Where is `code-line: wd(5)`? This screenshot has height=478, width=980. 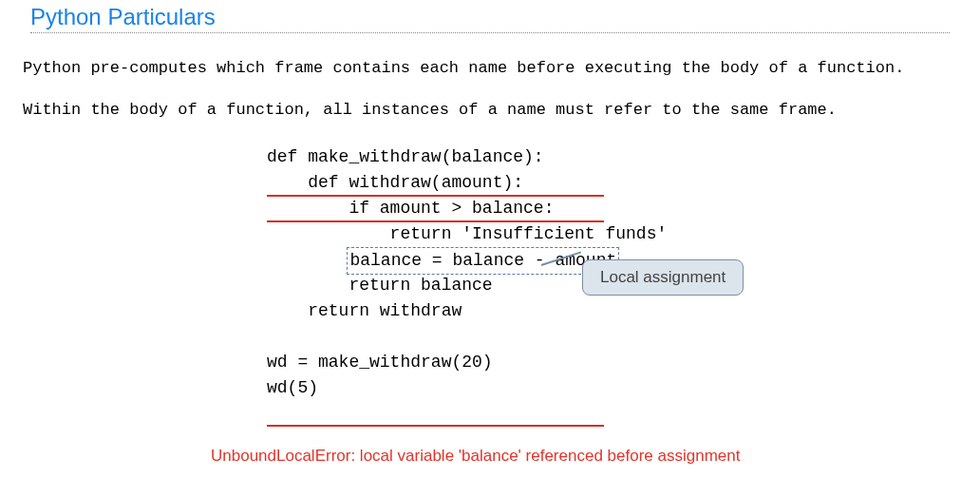 code-line: wd(5) is located at coordinates (467, 388).